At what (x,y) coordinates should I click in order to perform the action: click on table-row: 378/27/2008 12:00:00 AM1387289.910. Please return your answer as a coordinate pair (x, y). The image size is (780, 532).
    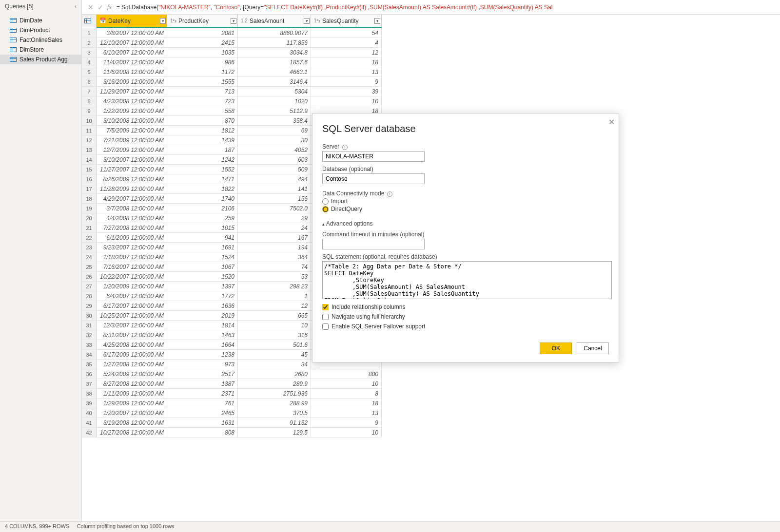
    Looking at the image, I should click on (232, 384).